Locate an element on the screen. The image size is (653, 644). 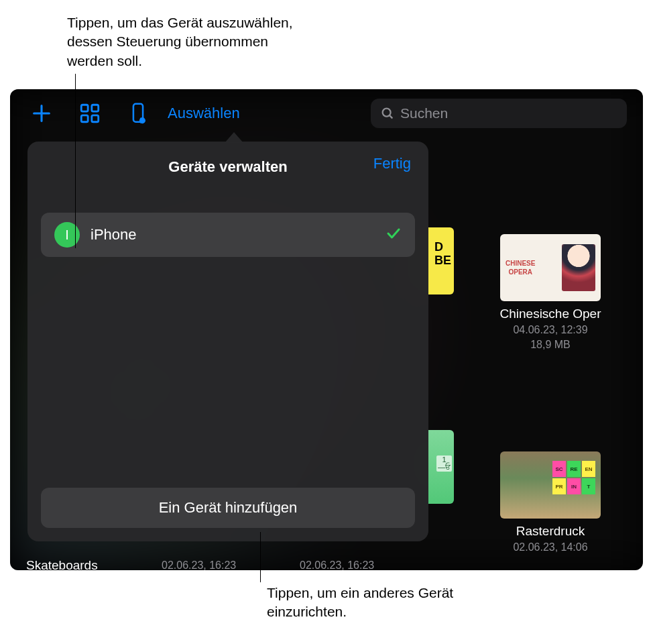
add-icon is located at coordinates (42, 113).